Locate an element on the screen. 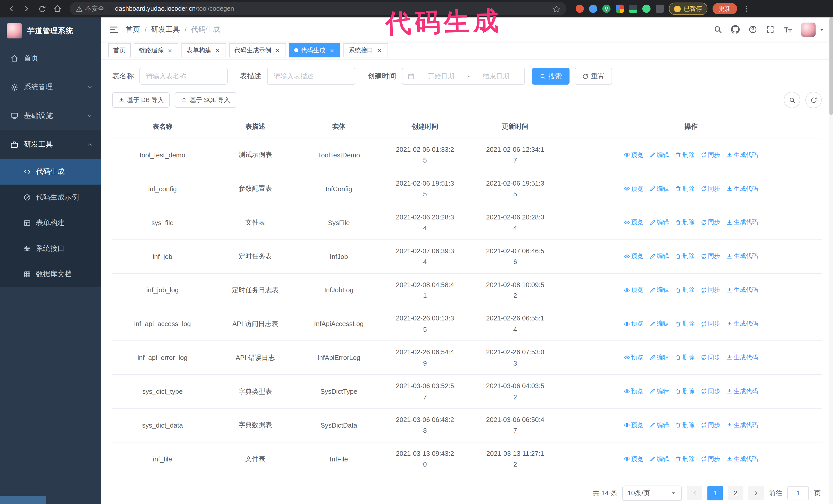 The width and height of the screenshot is (833, 504). sidebar-item-code-generation: 代码生成 is located at coordinates (51, 172).